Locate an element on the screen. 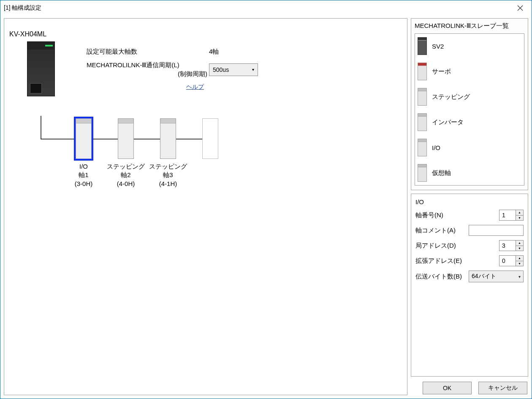 Image resolution: width=532 pixels, height=399 pixels. inverter-icon is located at coordinates (422, 122).